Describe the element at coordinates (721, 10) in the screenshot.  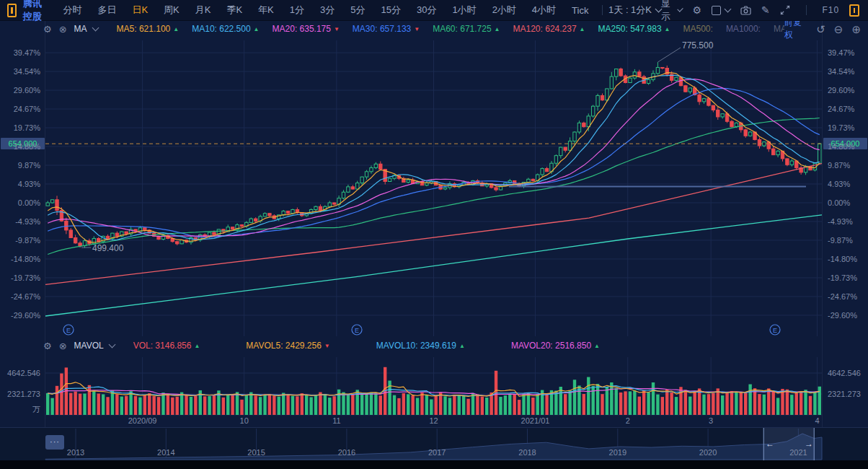
I see `chart-type-dropdown` at that location.